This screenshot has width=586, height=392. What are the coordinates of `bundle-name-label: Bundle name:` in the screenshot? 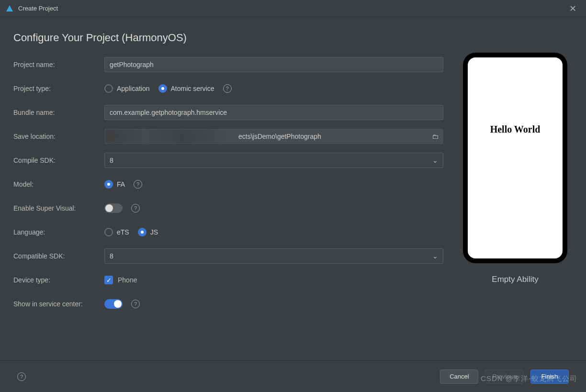 It's located at (59, 112).